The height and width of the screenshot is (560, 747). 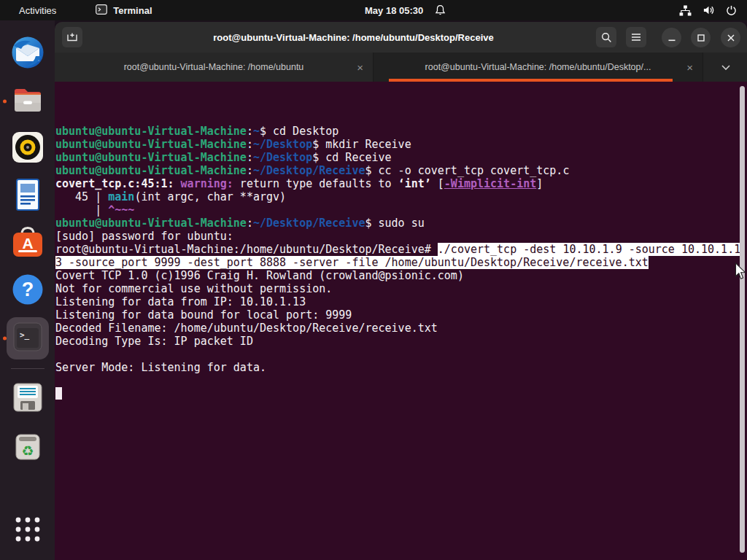 I want to click on mouse-cursor, so click(x=740, y=273).